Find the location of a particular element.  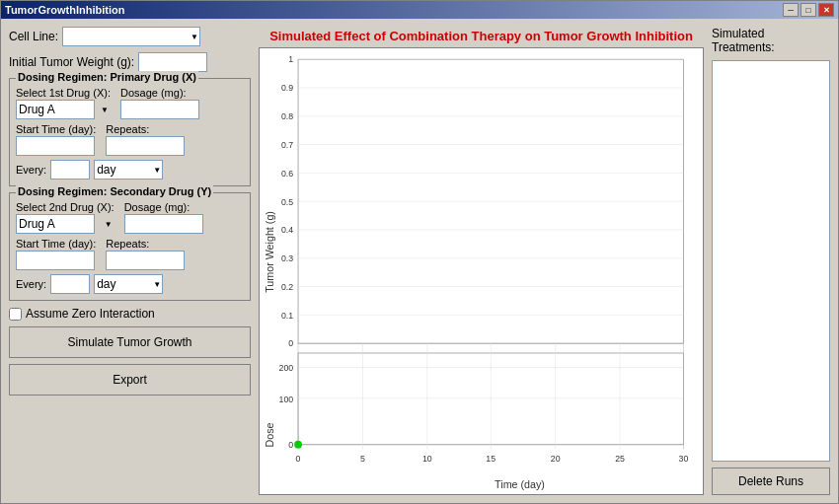

secondary-drug-select-label: Select 2nd Drug (X): is located at coordinates (65, 207).